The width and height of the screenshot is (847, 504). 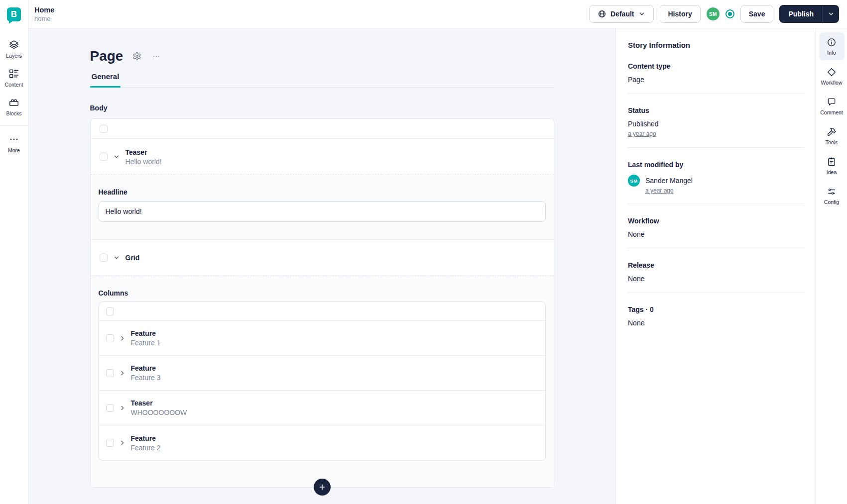 What do you see at coordinates (14, 49) in the screenshot?
I see `sidebar-item-layers: Layers` at bounding box center [14, 49].